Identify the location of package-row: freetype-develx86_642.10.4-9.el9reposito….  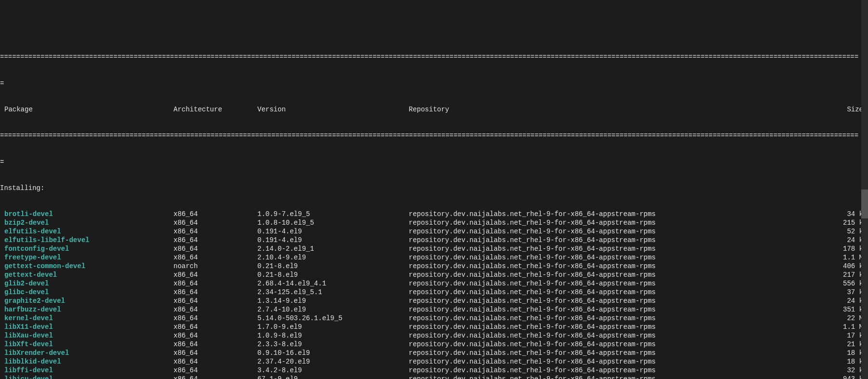
(434, 257).